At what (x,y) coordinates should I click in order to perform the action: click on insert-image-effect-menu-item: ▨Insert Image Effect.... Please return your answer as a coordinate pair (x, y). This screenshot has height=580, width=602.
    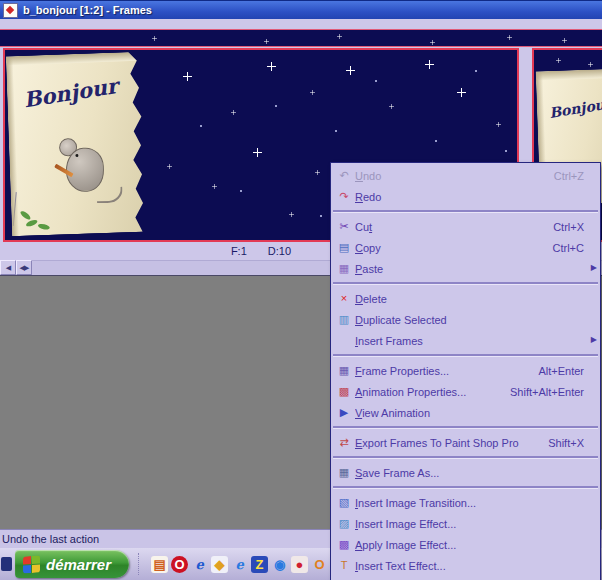
    Looking at the image, I should click on (466, 524).